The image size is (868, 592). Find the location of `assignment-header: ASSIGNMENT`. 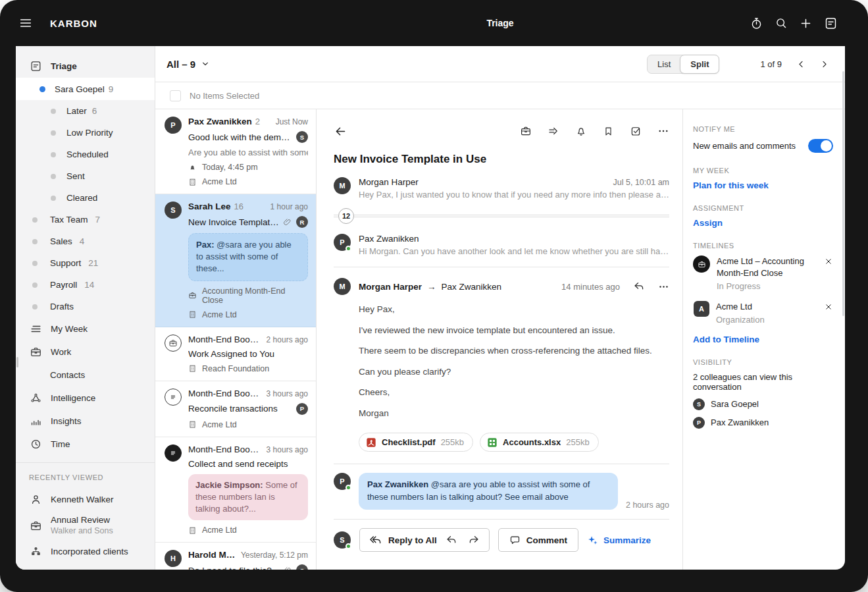

assignment-header: ASSIGNMENT is located at coordinates (763, 208).